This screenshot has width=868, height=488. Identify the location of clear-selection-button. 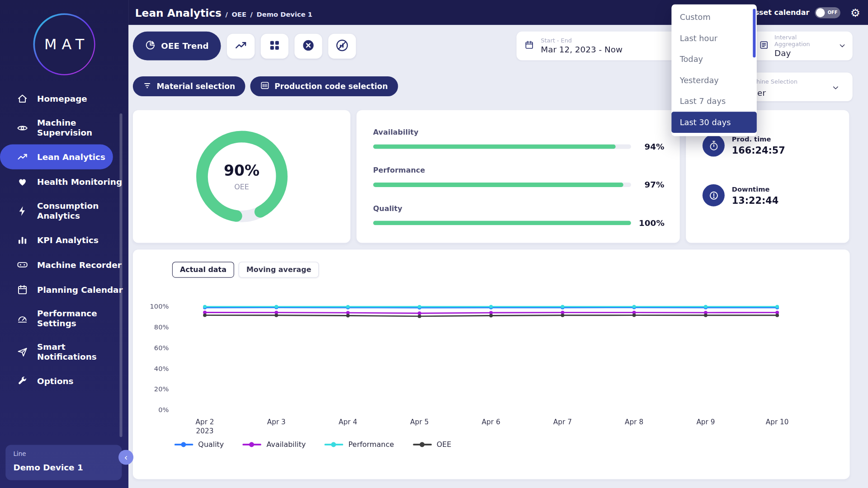
(308, 46).